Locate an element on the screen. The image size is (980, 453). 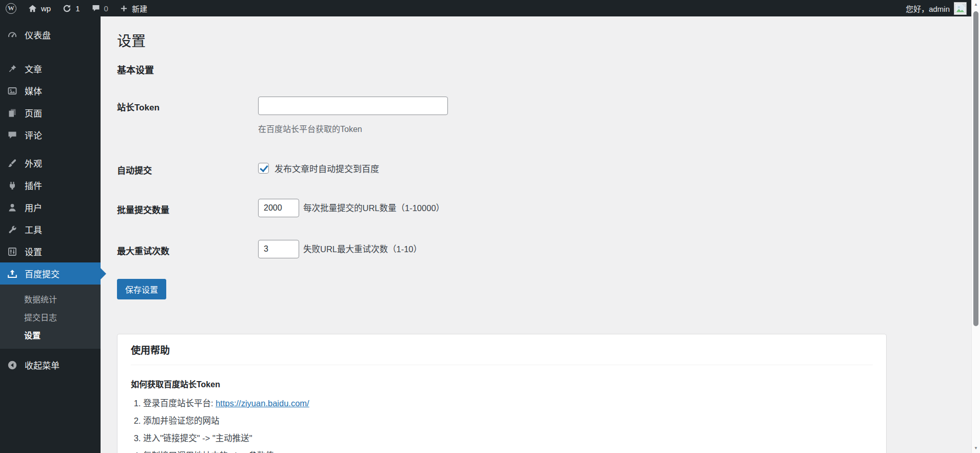
scroll-down-arrow-icon: ▼ is located at coordinates (976, 448).